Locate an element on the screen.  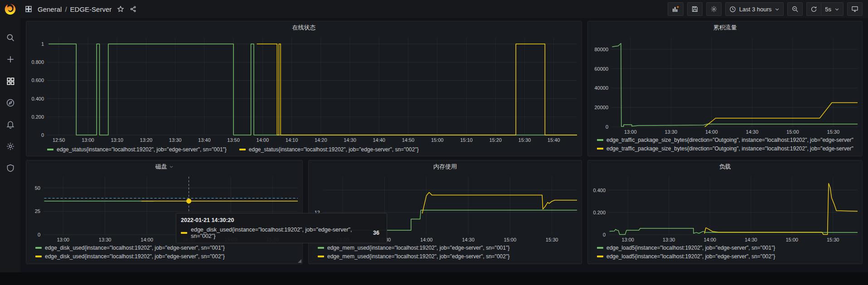
search-icon is located at coordinates (10, 38).